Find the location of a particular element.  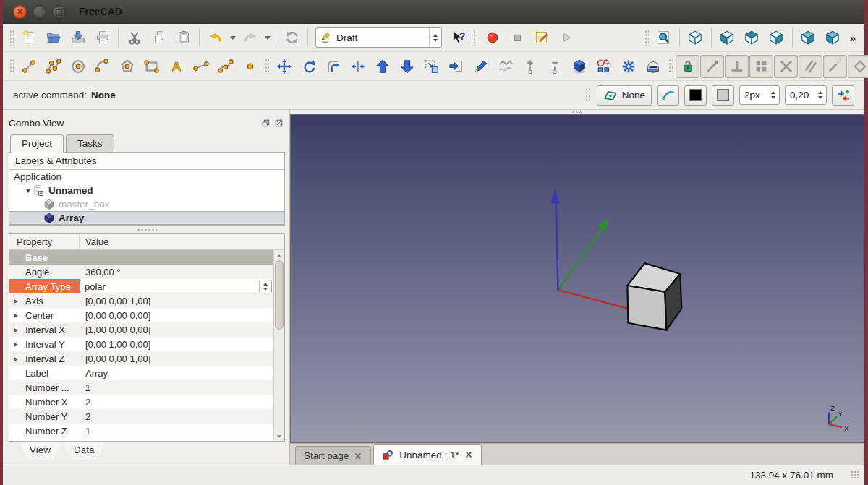

open-button is located at coordinates (54, 38).